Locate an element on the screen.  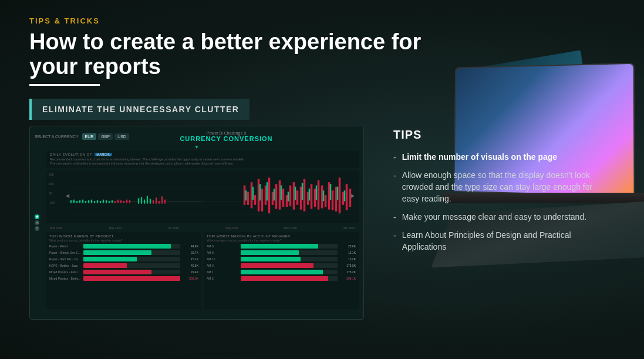
list-item: - Limit the number of visuals on the pag… is located at coordinates (498, 157).